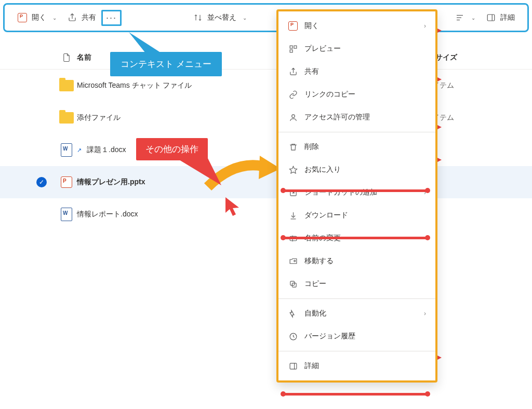  What do you see at coordinates (460, 18) in the screenshot?
I see `view-icon` at bounding box center [460, 18].